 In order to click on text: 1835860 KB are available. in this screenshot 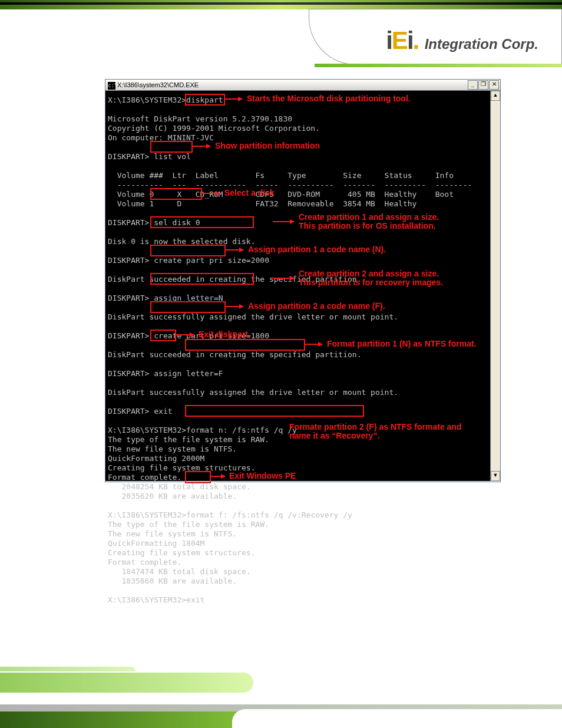, I will do `click(172, 581)`.